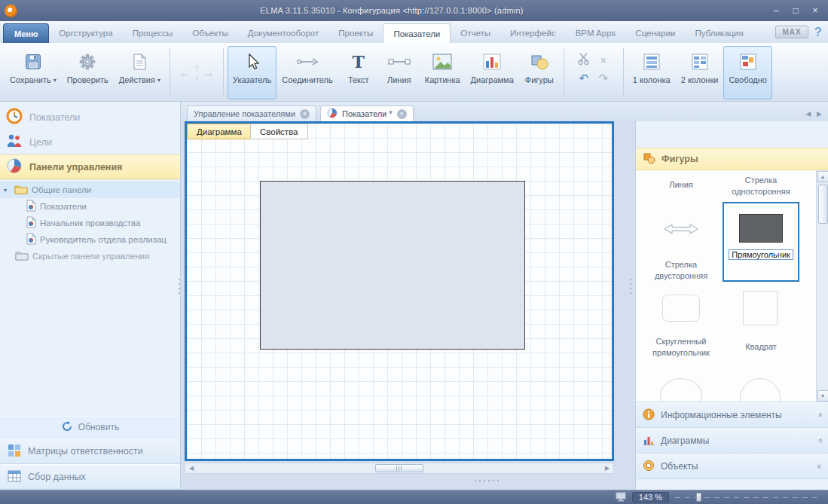 The width and height of the screenshot is (828, 504). Describe the element at coordinates (399, 469) in the screenshot. I see `scrollbar-thumb` at that location.